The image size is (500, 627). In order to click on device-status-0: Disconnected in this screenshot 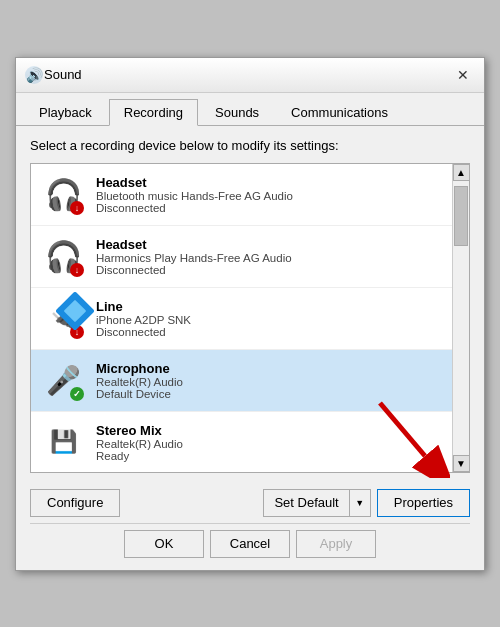, I will do `click(269, 208)`.